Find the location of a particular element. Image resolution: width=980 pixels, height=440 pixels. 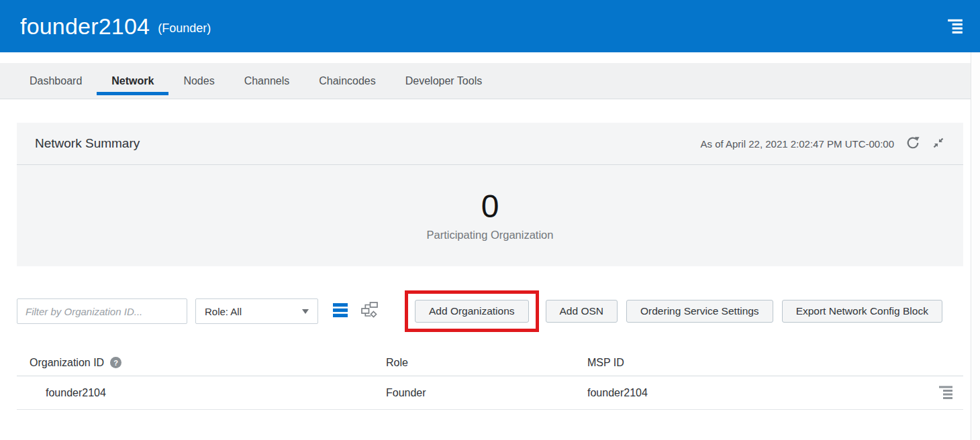

panel-title: Network Summary is located at coordinates (87, 144).